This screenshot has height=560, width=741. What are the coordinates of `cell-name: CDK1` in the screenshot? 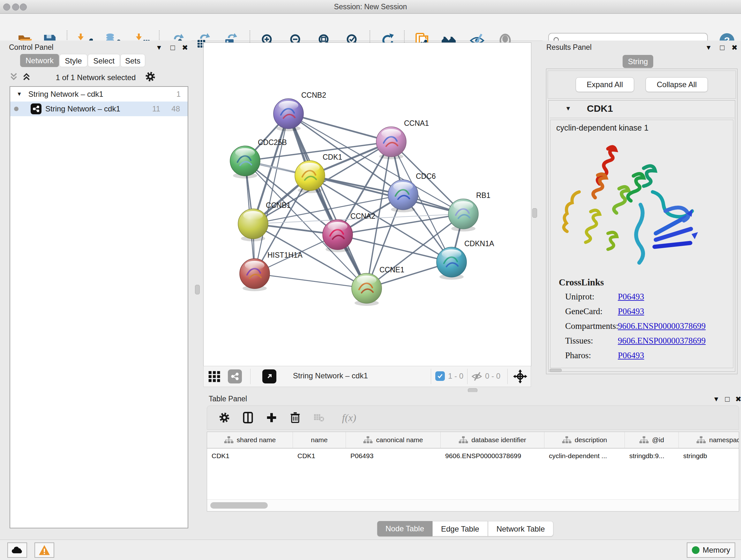 It's located at (320, 456).